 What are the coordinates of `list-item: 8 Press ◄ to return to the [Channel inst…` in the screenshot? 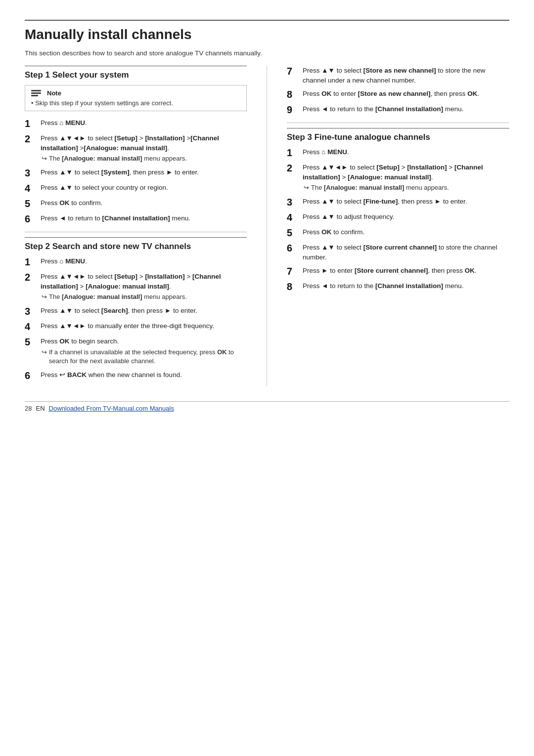 It's located at (398, 287).